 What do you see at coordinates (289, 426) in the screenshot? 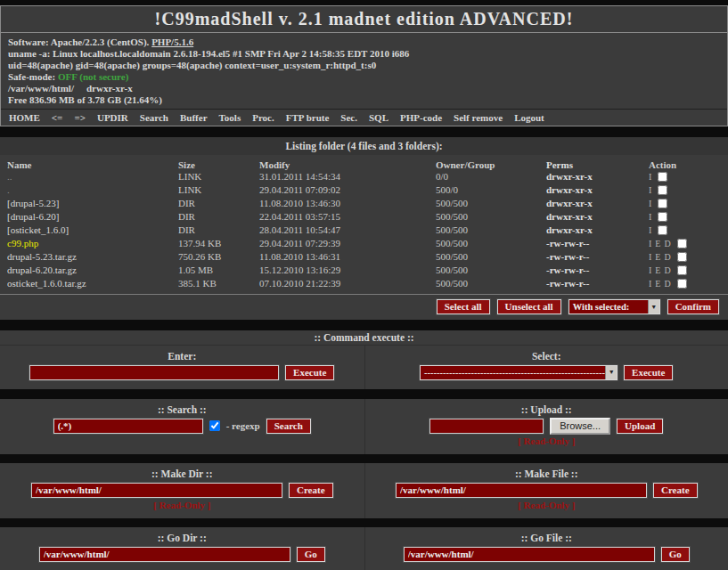
I see `search-button: Search` at bounding box center [289, 426].